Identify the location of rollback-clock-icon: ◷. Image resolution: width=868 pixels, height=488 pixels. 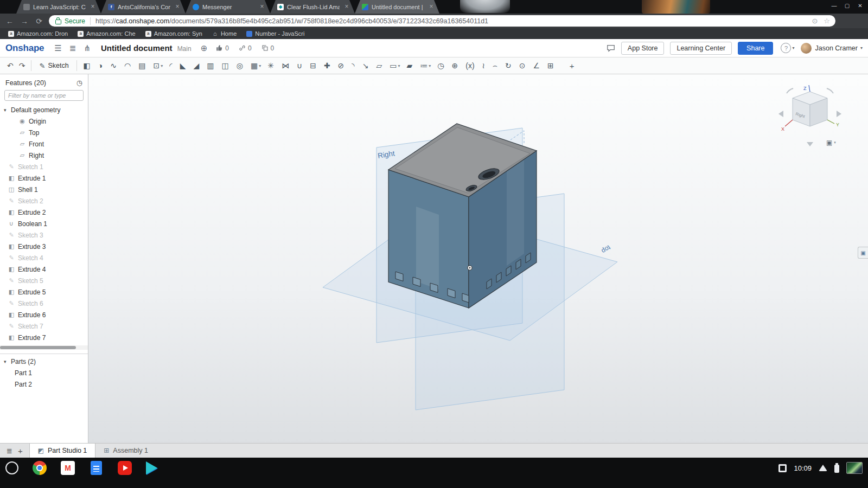
(79, 82).